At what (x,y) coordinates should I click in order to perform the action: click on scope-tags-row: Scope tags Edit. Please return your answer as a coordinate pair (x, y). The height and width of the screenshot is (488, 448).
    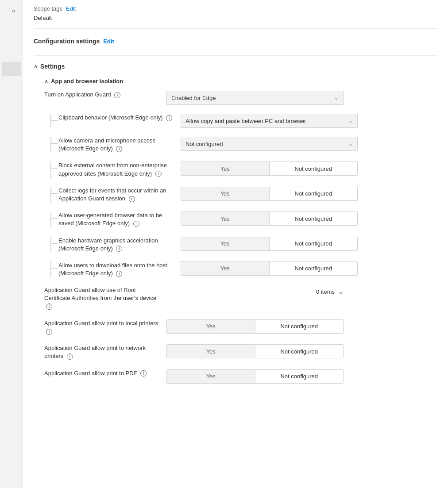
    Looking at the image, I should click on (236, 7).